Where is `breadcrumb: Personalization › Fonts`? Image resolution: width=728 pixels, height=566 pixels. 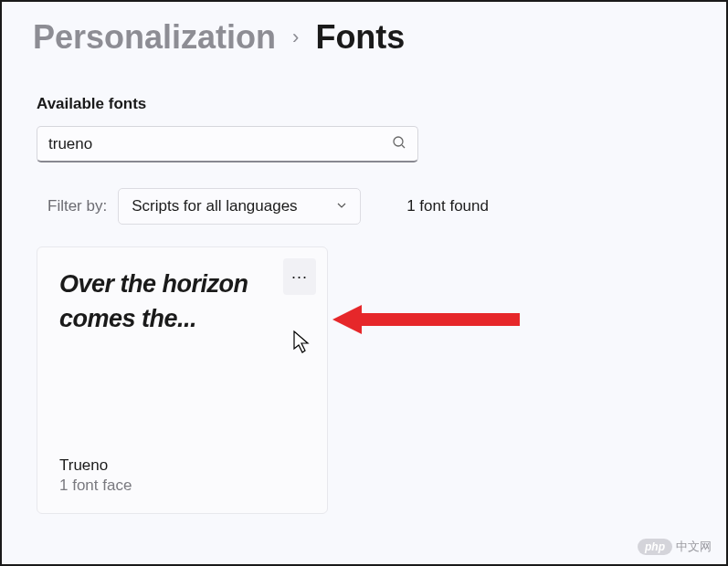 breadcrumb: Personalization › Fonts is located at coordinates (364, 29).